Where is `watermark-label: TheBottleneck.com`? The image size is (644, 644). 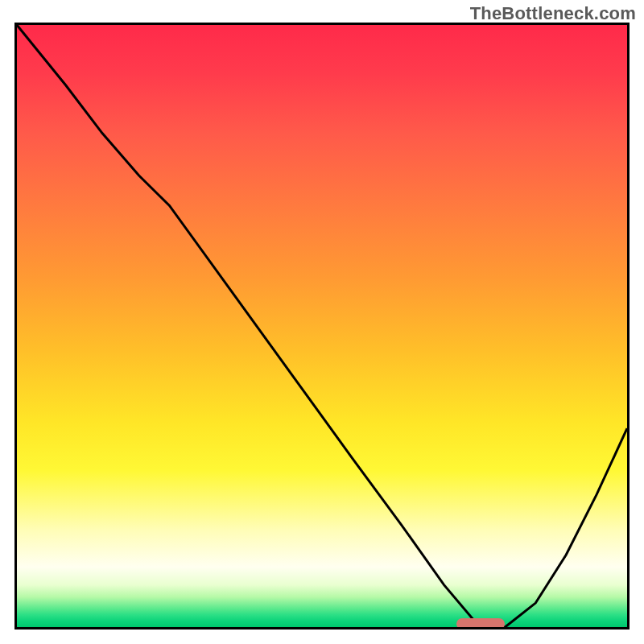 watermark-label: TheBottleneck.com is located at coordinates (553, 14).